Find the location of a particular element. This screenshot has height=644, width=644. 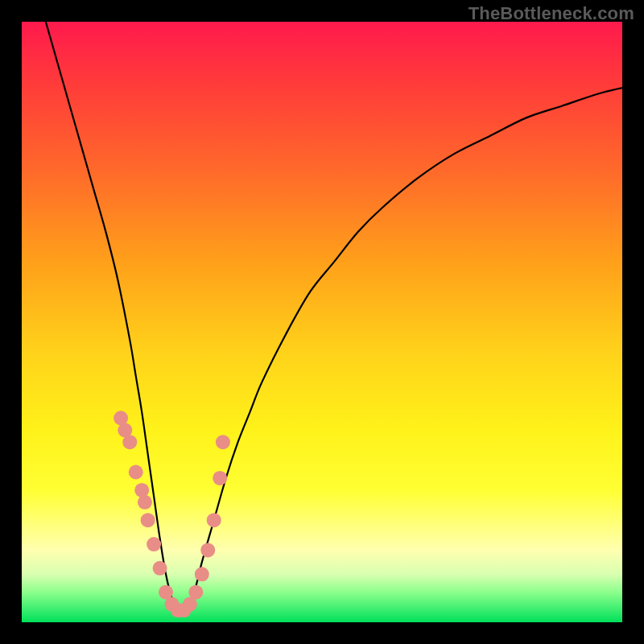

watermark-text: TheBottleneck.com is located at coordinates (551, 14).